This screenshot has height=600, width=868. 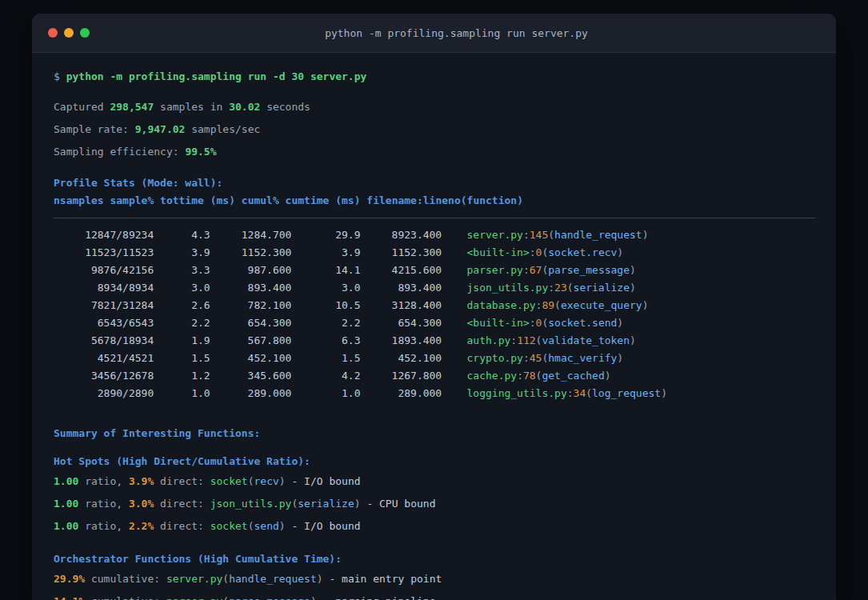 What do you see at coordinates (502, 306) in the screenshot?
I see `text-segment: database.py` at bounding box center [502, 306].